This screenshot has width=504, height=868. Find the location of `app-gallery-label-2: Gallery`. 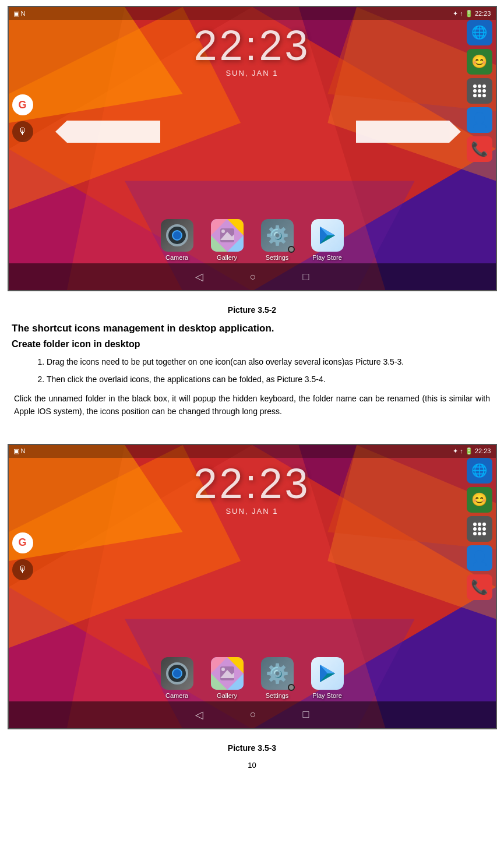

app-gallery-label-2: Gallery is located at coordinates (227, 696).